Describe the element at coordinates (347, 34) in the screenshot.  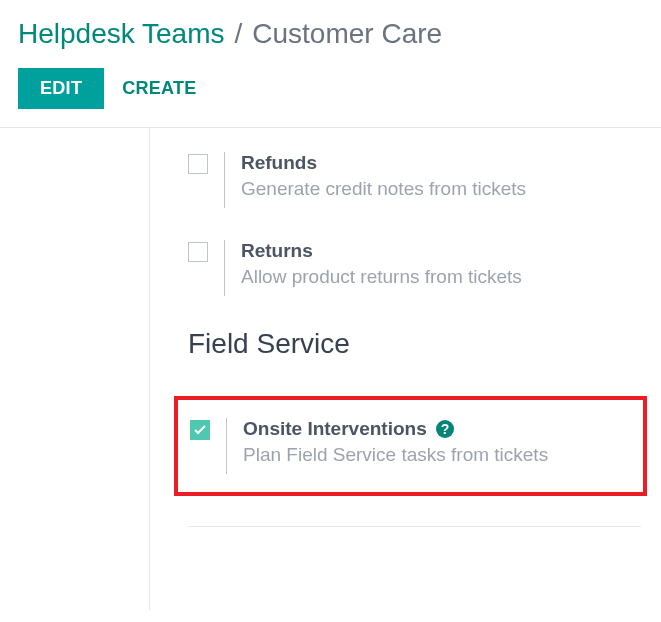
I see `breadcrumb-current: Customer Care` at that location.